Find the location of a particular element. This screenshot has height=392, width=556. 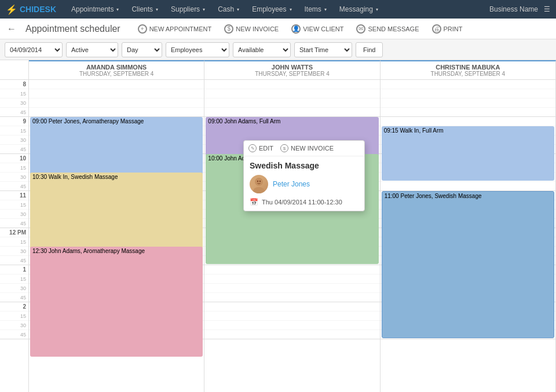

nav-appointments: Appointments ▾ is located at coordinates (95, 9).